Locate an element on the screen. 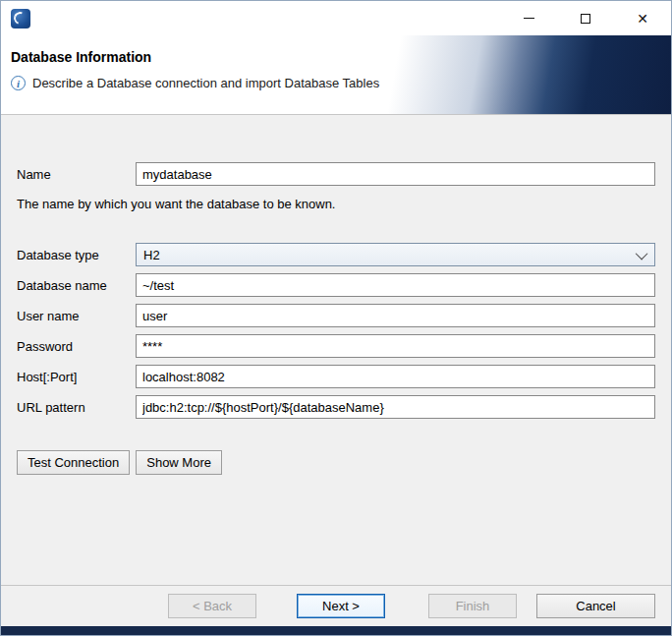 The height and width of the screenshot is (636, 672). name-label: Name is located at coordinates (77, 175).